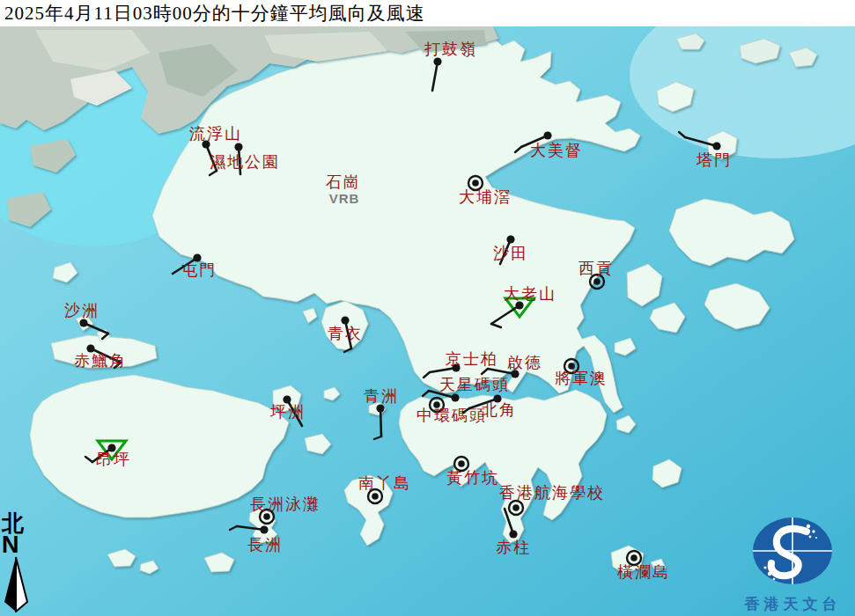 This screenshot has width=855, height=616. Describe the element at coordinates (451, 49) in the screenshot. I see `station-label: 打鼓嶺` at that location.